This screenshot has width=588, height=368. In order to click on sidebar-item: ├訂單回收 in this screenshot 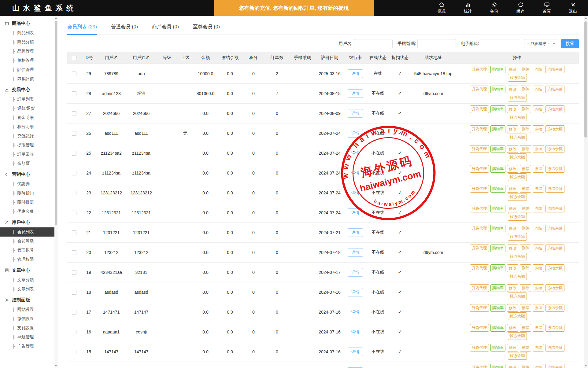, I will do `click(29, 154)`.